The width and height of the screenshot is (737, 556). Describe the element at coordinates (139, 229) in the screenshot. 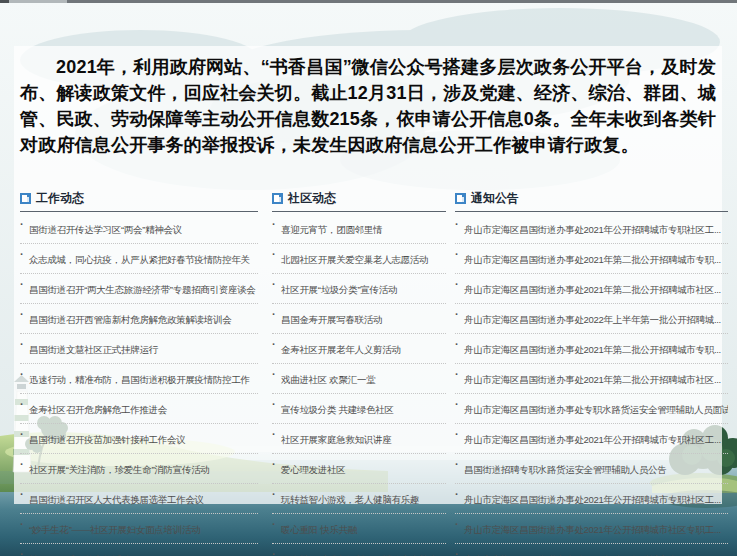

I see `news-row: 国街道召开传达学习区“两会”精神会议` at that location.